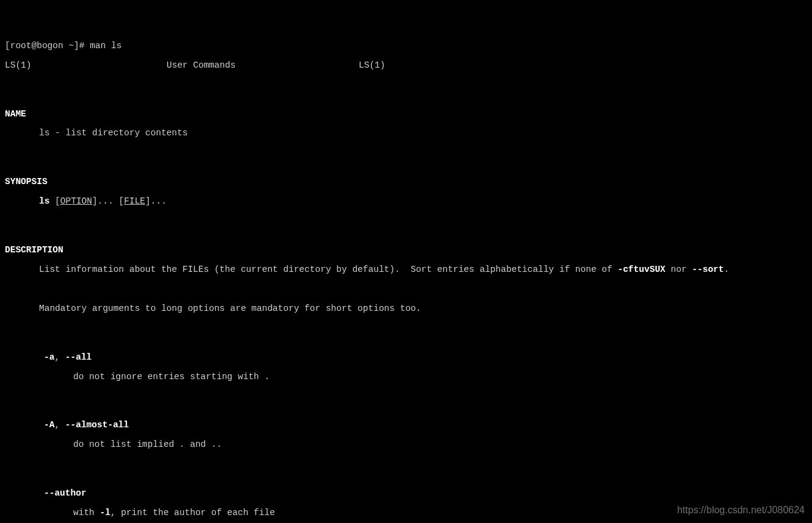 The height and width of the screenshot is (523, 812). Describe the element at coordinates (85, 66) in the screenshot. I see `header-left: LS(1)` at that location.